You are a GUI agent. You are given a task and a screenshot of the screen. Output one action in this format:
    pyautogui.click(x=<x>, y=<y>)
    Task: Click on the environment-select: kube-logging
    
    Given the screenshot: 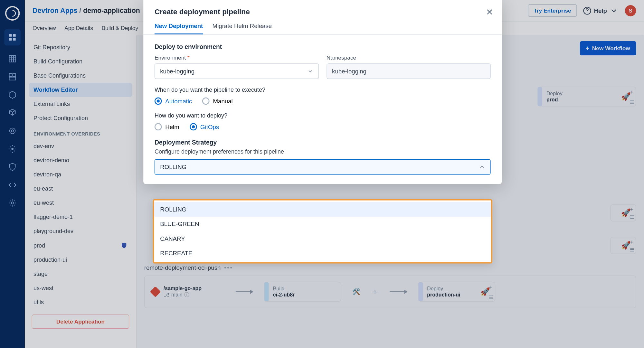 What is the action you would take?
    pyautogui.click(x=237, y=71)
    